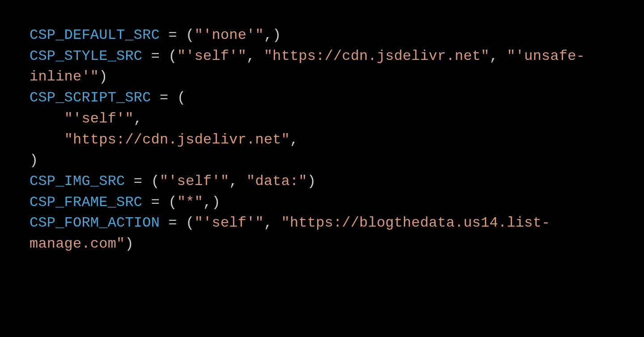  What do you see at coordinates (77, 181) in the screenshot?
I see `code-token: CSP_IMG_SRC` at bounding box center [77, 181].